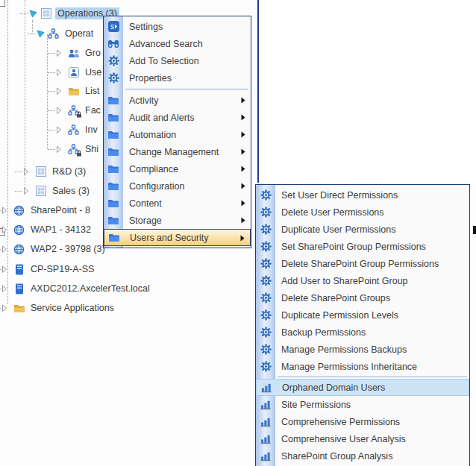  Describe the element at coordinates (363, 404) in the screenshot. I see `submenu-item-site-permissions: Site Permissions` at that location.